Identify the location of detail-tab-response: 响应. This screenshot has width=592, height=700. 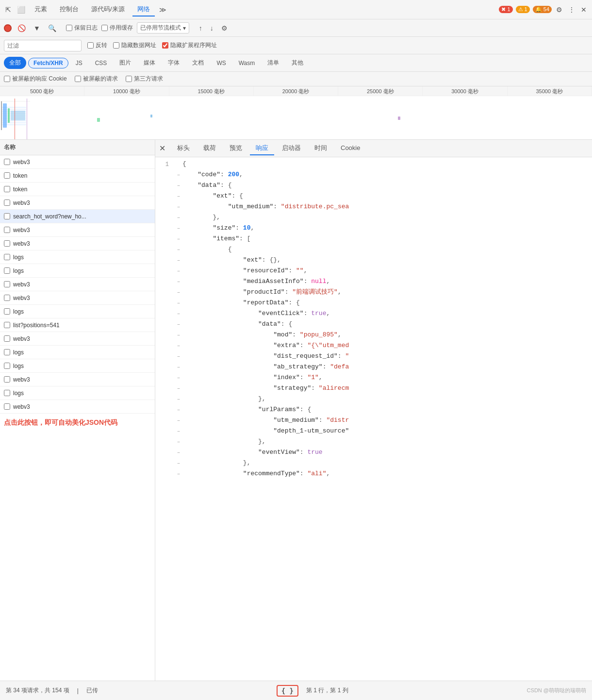
(262, 149).